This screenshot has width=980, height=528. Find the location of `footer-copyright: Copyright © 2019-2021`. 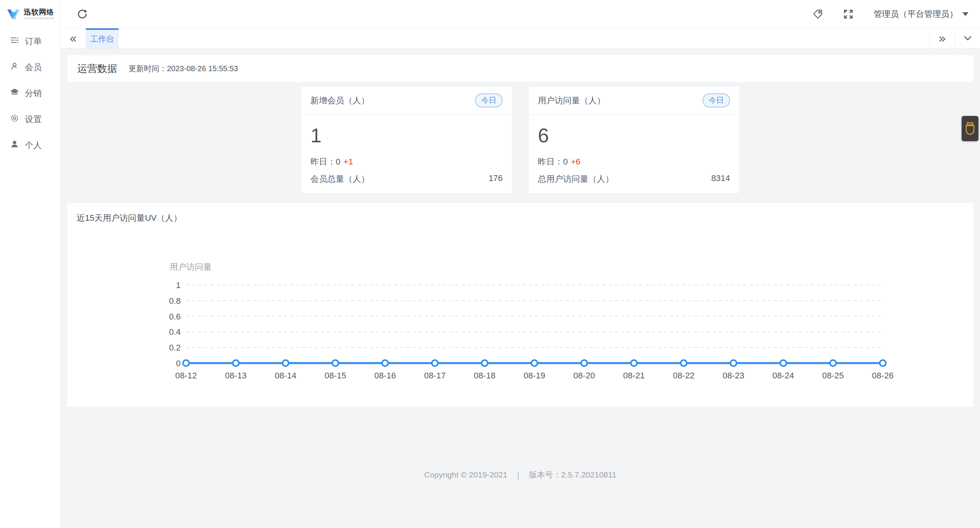

footer-copyright: Copyright © 2019-2021 is located at coordinates (466, 474).